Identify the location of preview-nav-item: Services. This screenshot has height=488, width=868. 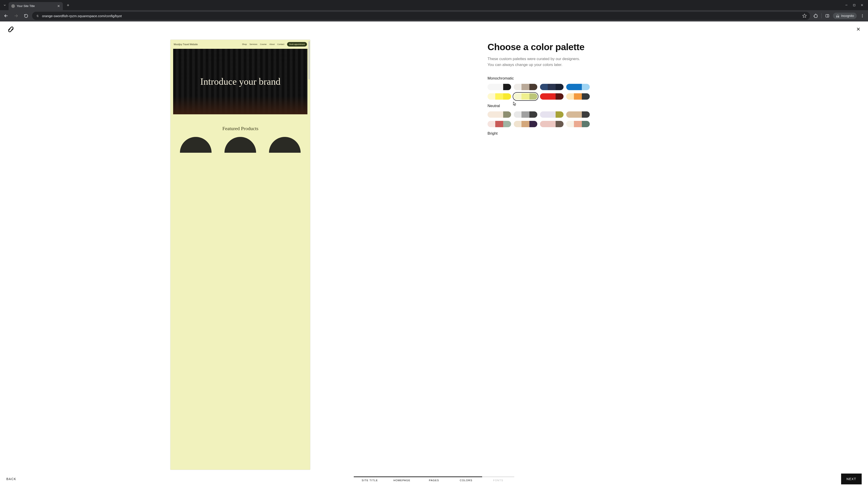
(253, 44).